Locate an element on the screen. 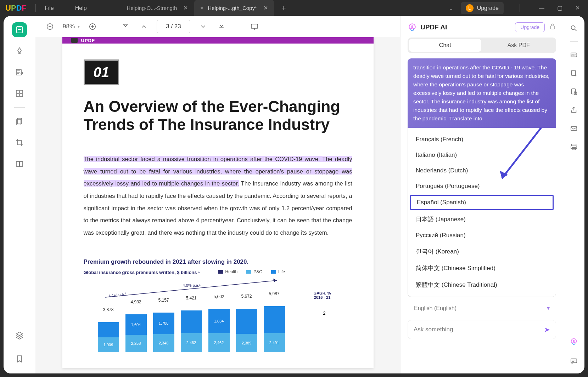 Image resolution: width=588 pixels, height=377 pixels. ai-tabs: Chat Ask PDF is located at coordinates (482, 45).